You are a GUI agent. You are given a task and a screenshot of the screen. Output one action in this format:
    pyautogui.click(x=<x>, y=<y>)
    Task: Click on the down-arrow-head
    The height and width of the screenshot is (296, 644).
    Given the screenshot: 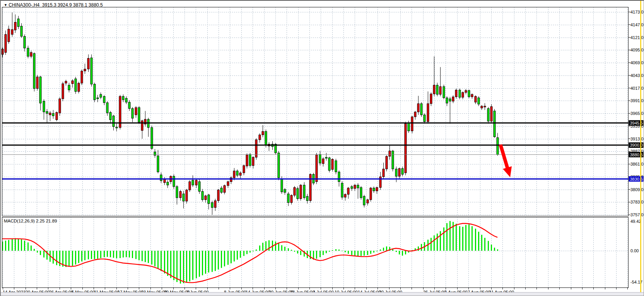 What is the action you would take?
    pyautogui.click(x=507, y=172)
    